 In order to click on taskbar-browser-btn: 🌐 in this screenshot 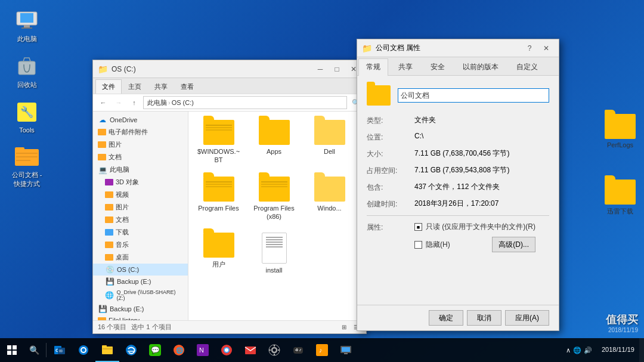, I will do `click(179, 350)`.